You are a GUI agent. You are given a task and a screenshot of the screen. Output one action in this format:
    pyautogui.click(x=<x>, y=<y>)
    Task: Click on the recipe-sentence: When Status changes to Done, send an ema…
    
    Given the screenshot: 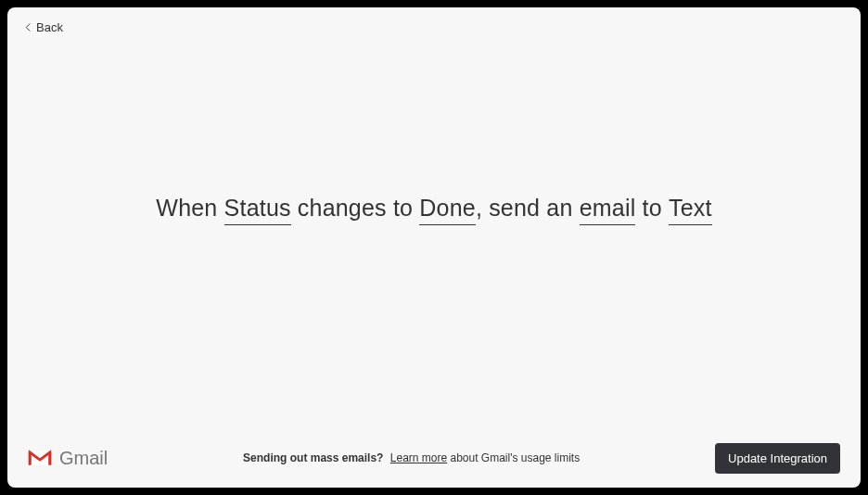 What is the action you would take?
    pyautogui.click(x=434, y=209)
    